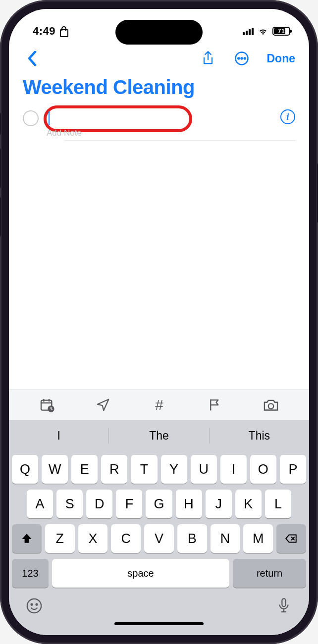 The width and height of the screenshot is (318, 644). I want to click on key-w: W, so click(54, 469).